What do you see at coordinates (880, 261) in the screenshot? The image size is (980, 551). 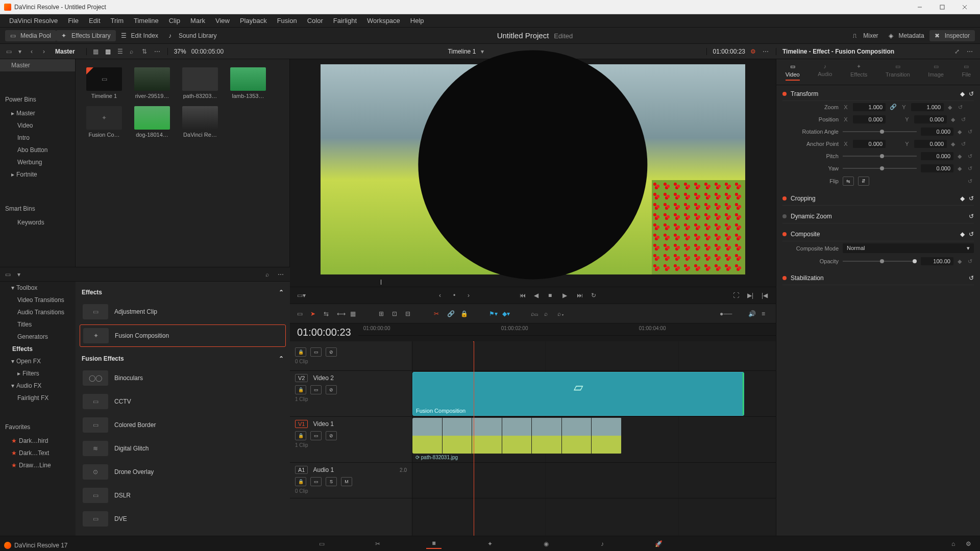 I see `opacity-slider` at bounding box center [880, 261].